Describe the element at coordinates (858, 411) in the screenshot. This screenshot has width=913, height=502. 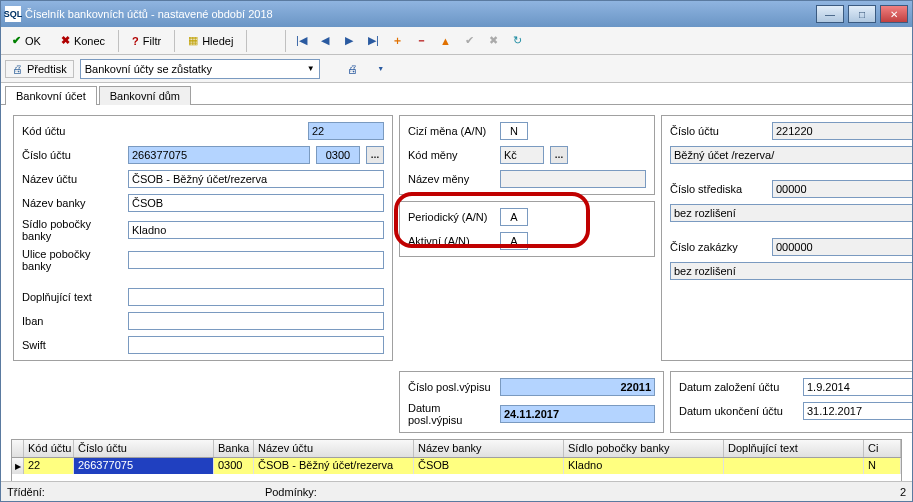
I see `du-input` at that location.